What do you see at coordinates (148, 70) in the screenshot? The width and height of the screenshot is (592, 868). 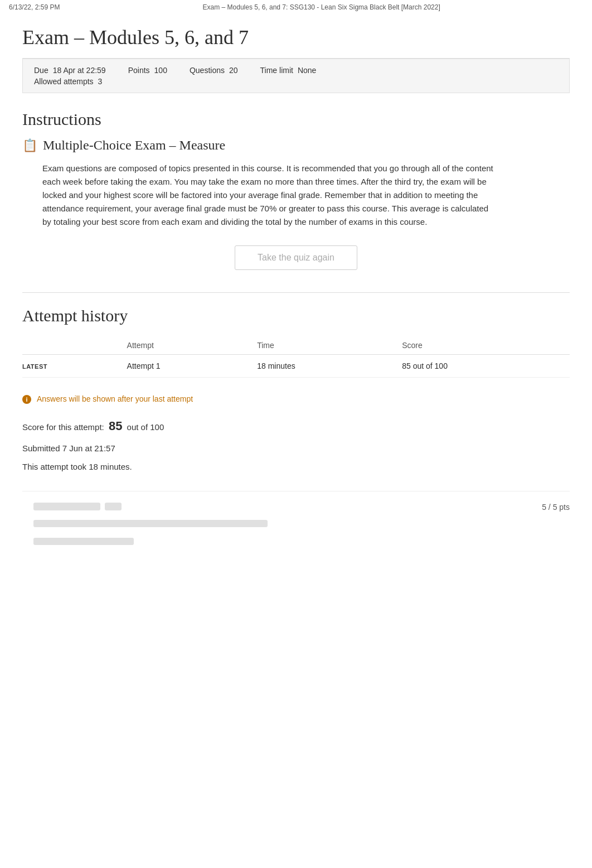 I see `meta-points: Points 100` at bounding box center [148, 70].